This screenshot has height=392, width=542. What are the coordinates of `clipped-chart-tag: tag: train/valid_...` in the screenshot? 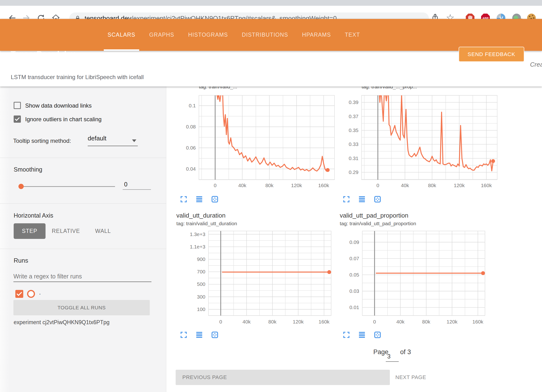 It's located at (267, 88).